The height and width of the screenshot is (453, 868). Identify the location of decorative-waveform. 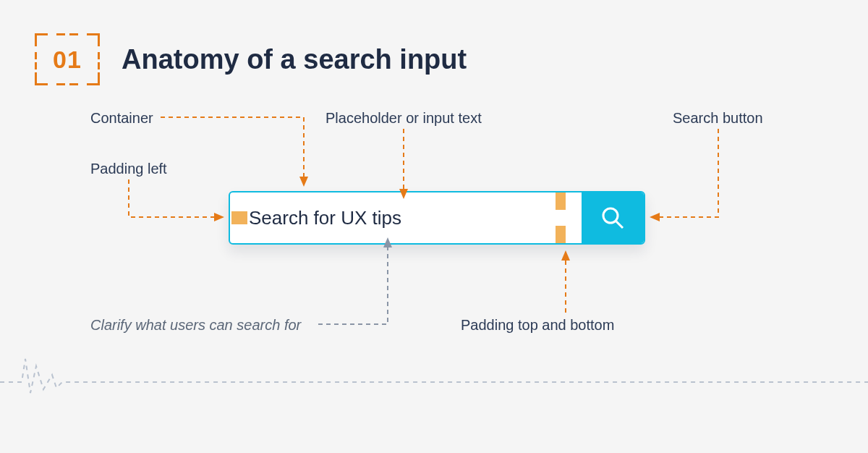
(434, 375).